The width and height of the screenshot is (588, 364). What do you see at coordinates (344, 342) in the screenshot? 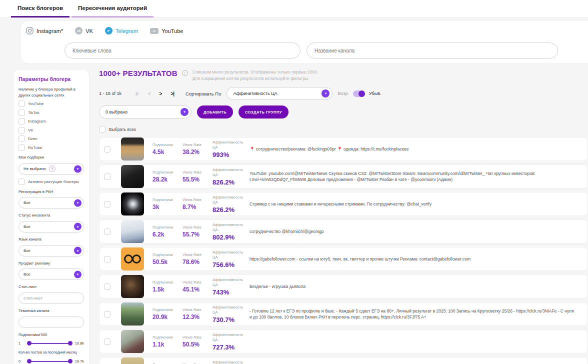
I see `result-row: Подписчики1.1k Views Rate50.5% Аффинитив…` at bounding box center [344, 342].